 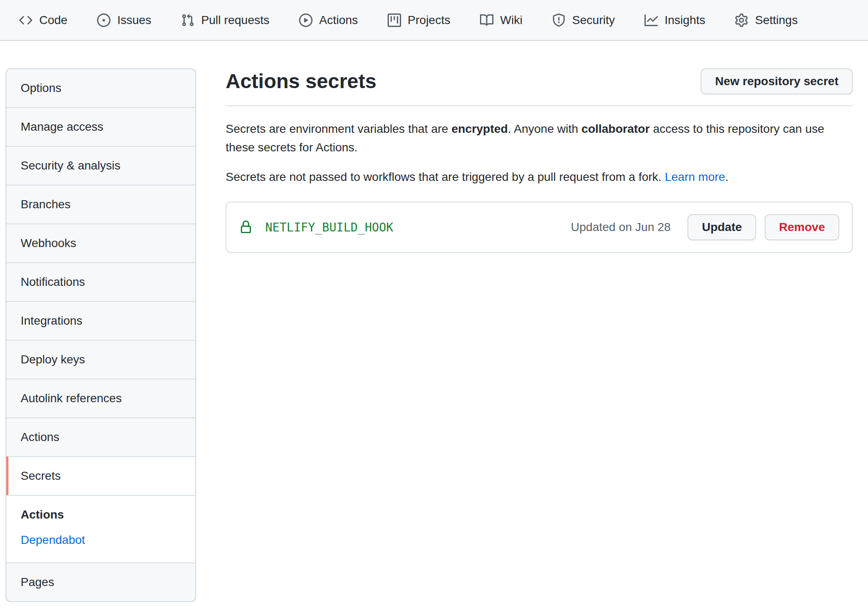 I want to click on issue-opened-icon, so click(x=104, y=20).